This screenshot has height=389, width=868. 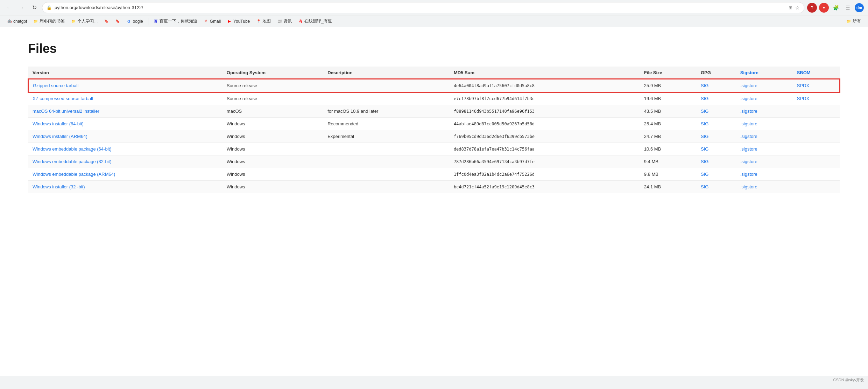 I want to click on sigstore-link-3: .sigstore, so click(x=749, y=124).